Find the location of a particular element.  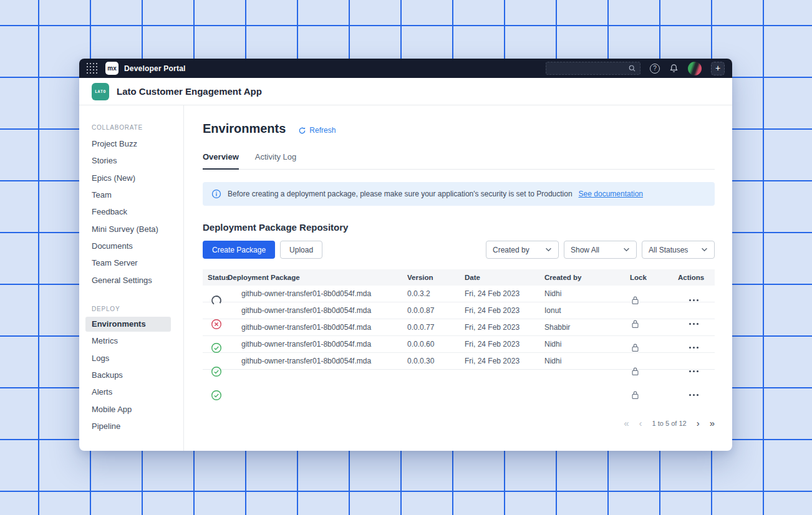

page-title: Environments is located at coordinates (244, 128).